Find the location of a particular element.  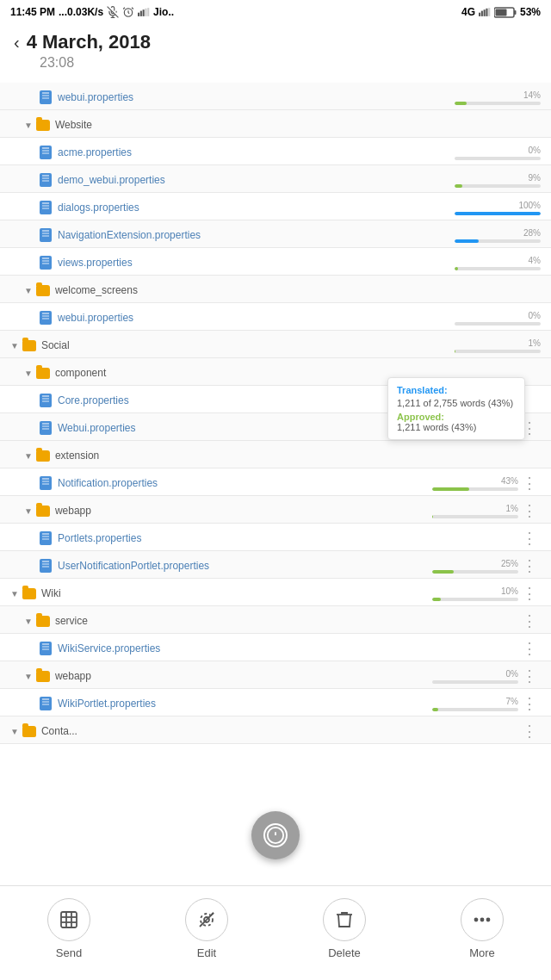

file-row: UserNotificationPortlet.properties25%⋮ is located at coordinates (276, 565).